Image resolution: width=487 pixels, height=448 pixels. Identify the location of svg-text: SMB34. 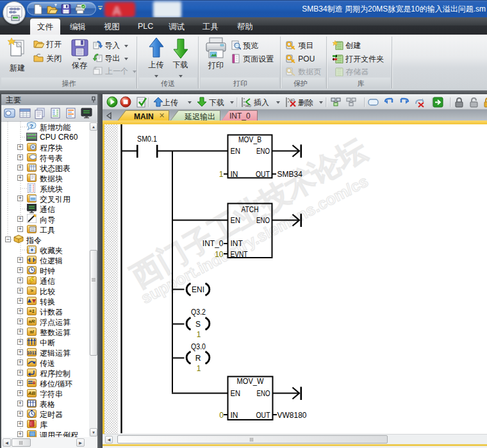
(290, 174).